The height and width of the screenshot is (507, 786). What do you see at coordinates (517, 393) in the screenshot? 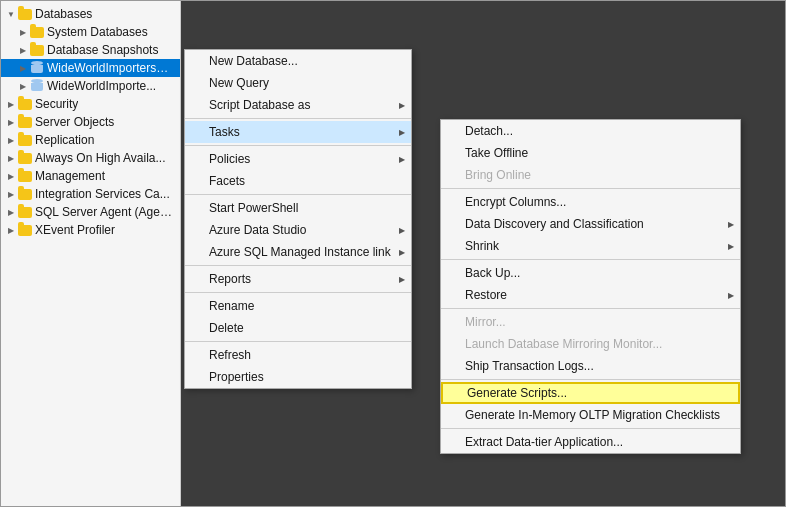
I see `menu-item-label: Generate Scripts...` at bounding box center [517, 393].